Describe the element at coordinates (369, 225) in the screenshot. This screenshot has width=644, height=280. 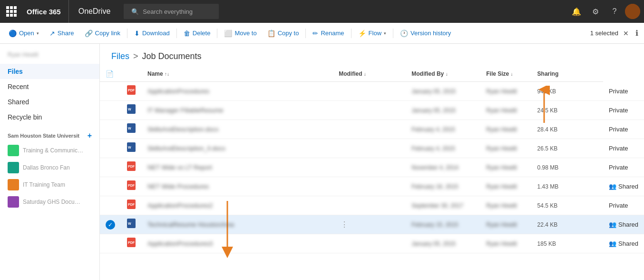
I see `row-dots-button: ⋮` at that location.